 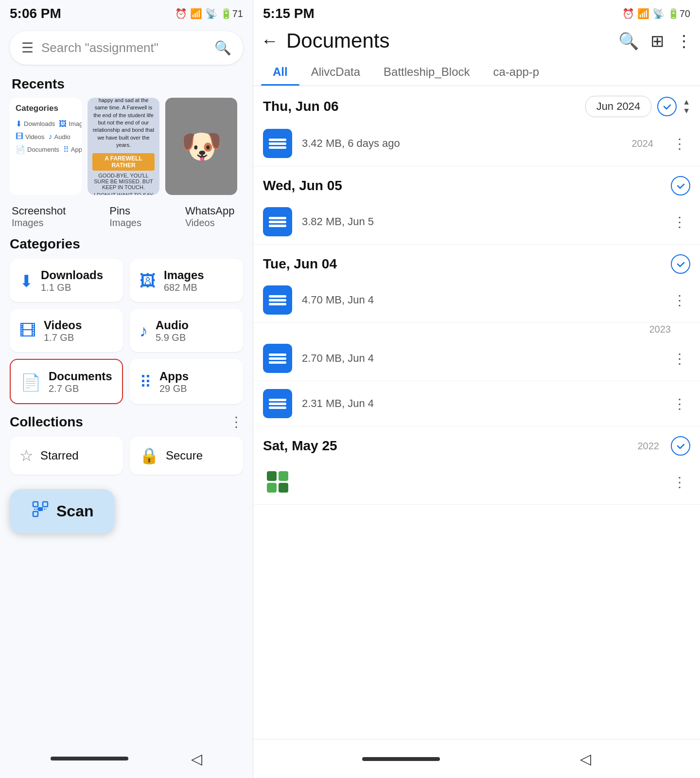 I want to click on apps-icon: ⠿, so click(x=146, y=382).